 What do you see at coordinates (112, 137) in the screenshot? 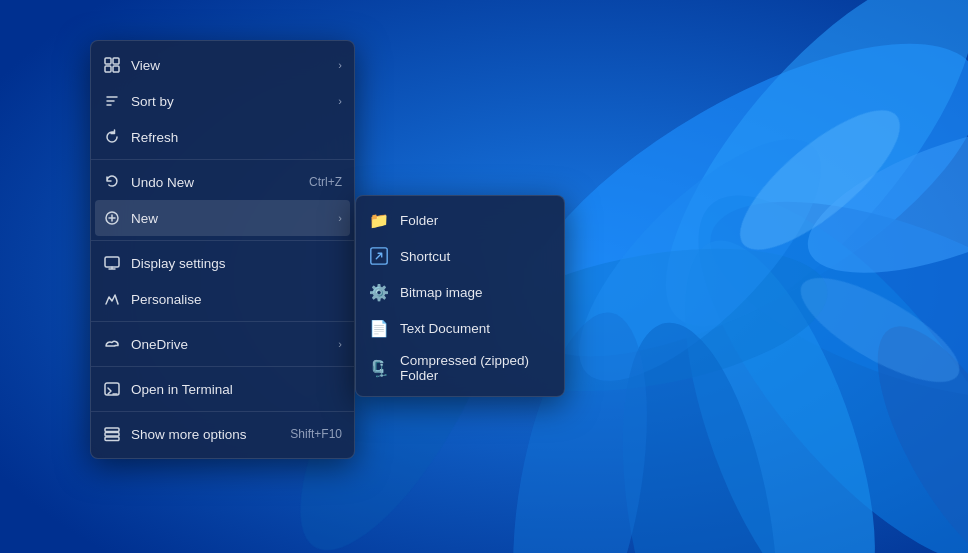
I see `refresh-icon` at bounding box center [112, 137].